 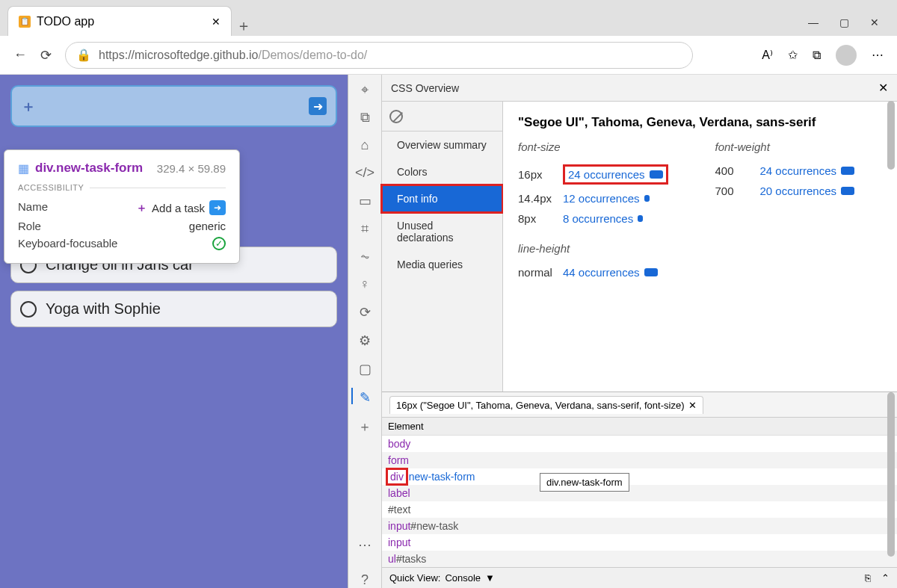 I want to click on new-tab-button: ＋, so click(x=244, y=25).